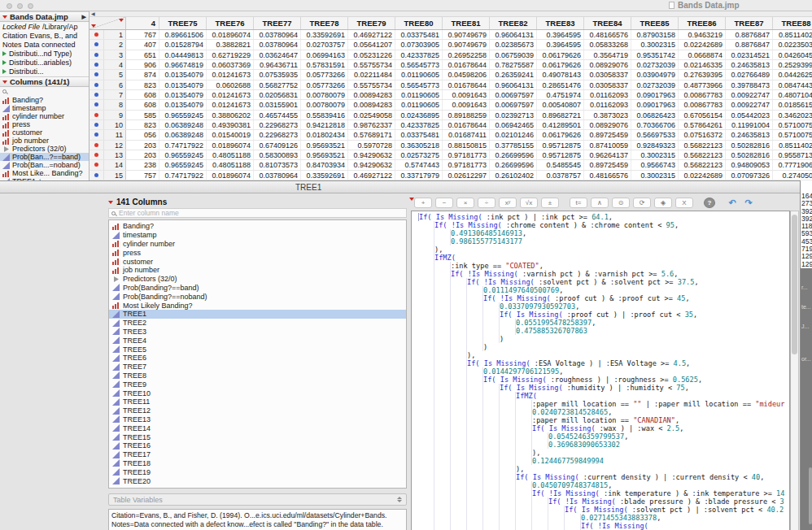 Image resolution: width=812 pixels, height=530 pixels. I want to click on data-cell: 0.05442023, so click(749, 115).